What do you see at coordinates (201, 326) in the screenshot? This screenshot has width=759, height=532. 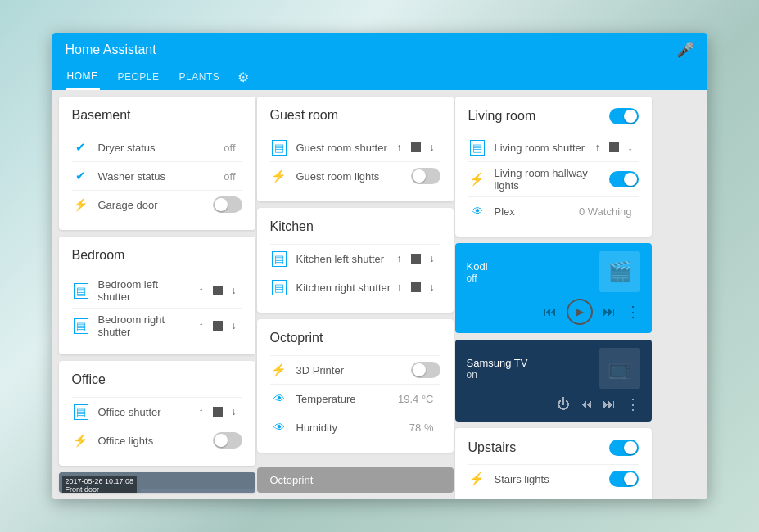 I see `shutter-up-btn-2: ↑` at bounding box center [201, 326].